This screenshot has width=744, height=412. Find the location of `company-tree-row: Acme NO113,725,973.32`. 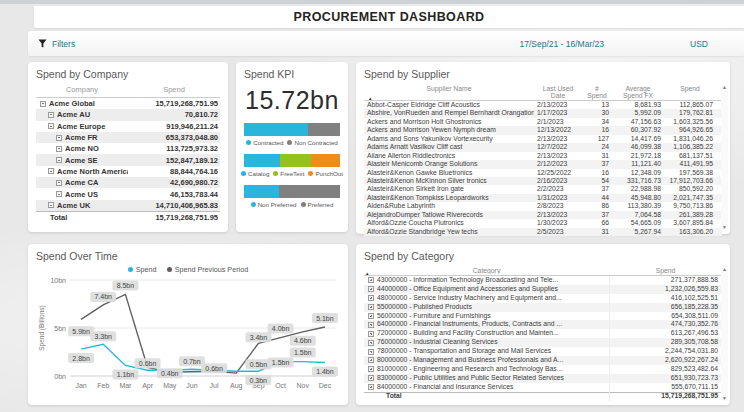

company-tree-row: Acme NO113,725,973.32 is located at coordinates (128, 148).